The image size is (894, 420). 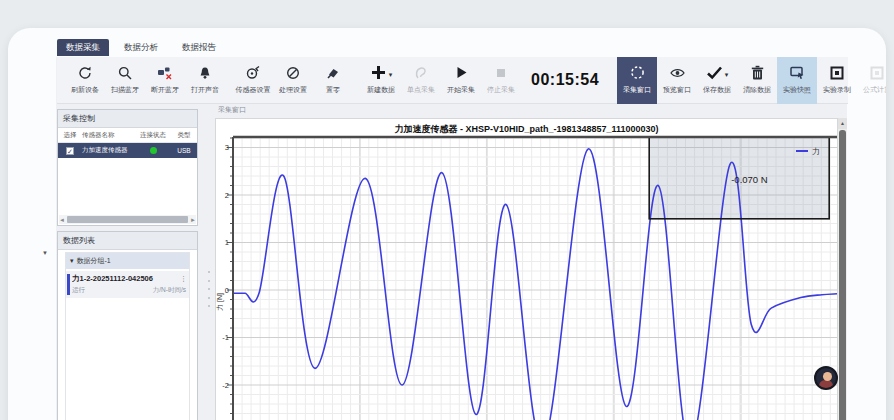 What do you see at coordinates (128, 336) in the screenshot?
I see `data-list-body: ▾ 数据分组-1 力1-2-20251112-042506 ⋮ 运行 力/N-时…` at bounding box center [128, 336].